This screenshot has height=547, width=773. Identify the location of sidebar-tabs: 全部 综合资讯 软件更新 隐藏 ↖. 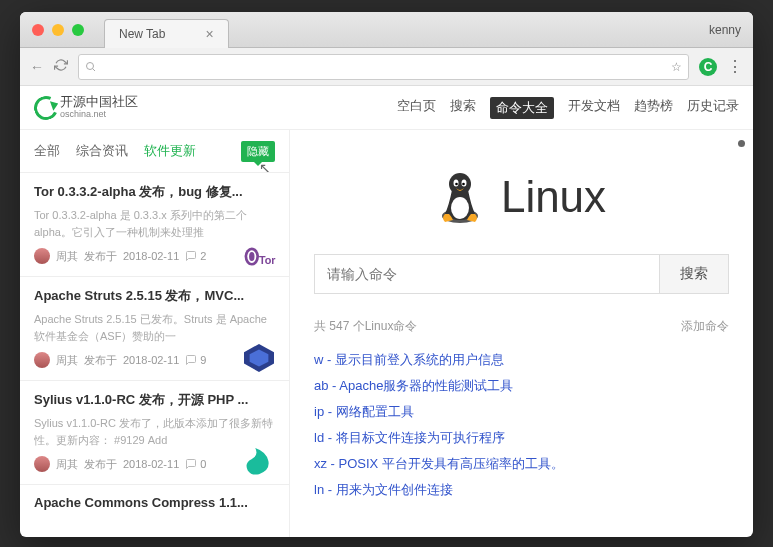
(154, 151).